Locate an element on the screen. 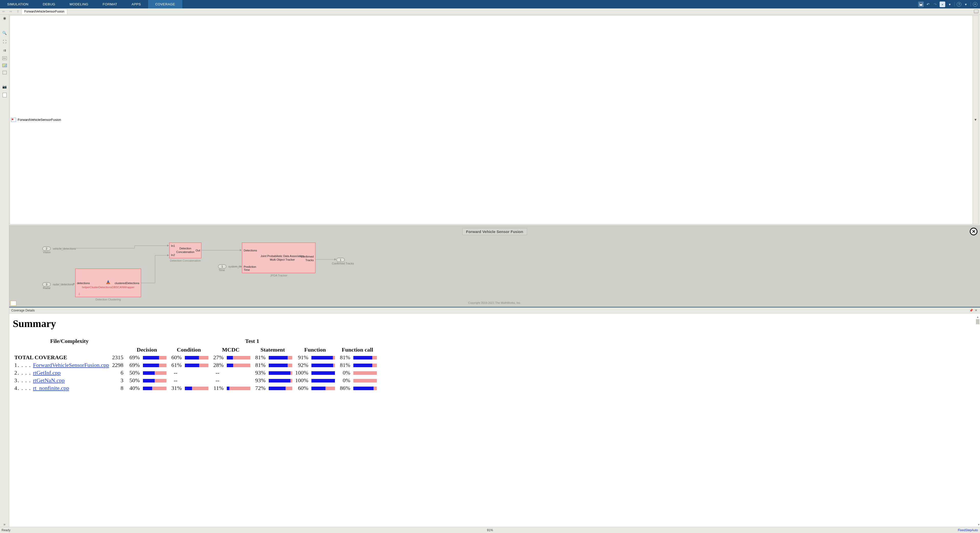  coverage-heading: Summary is located at coordinates (495, 324).